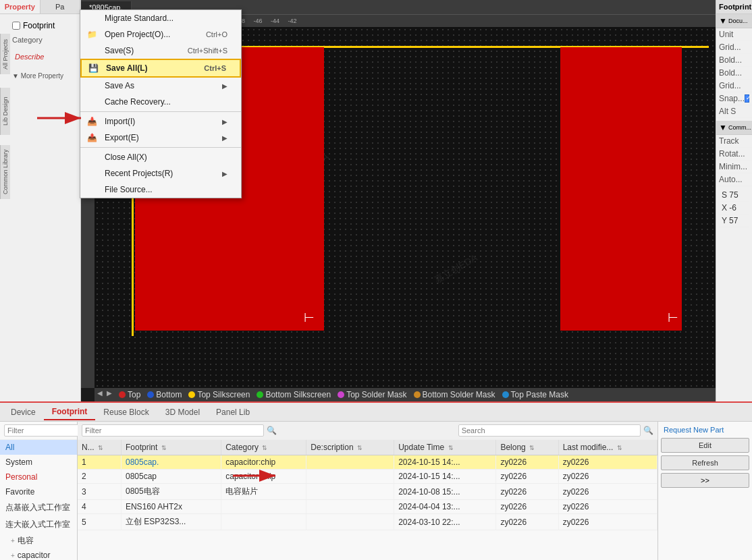 The height and width of the screenshot is (560, 752). Describe the element at coordinates (367, 463) in the screenshot. I see `table-row: 1 0805cap. capacitor:chip 2024-10-15 14:…` at that location.